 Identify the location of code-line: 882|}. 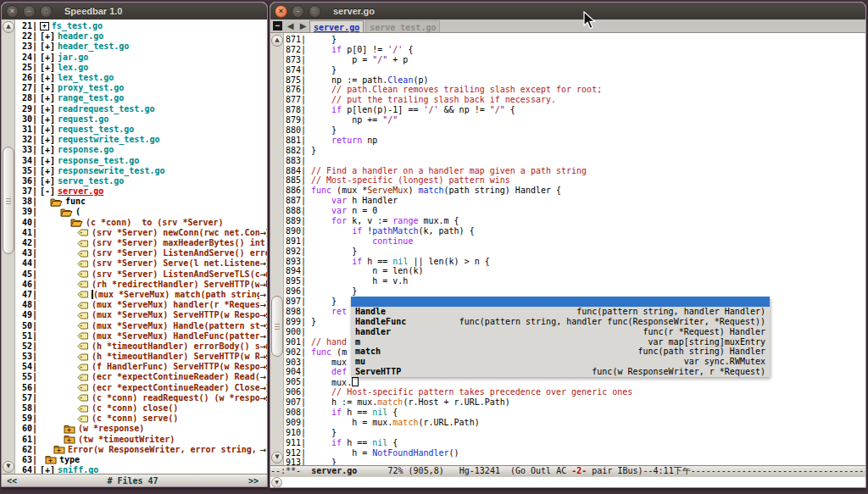
(575, 151).